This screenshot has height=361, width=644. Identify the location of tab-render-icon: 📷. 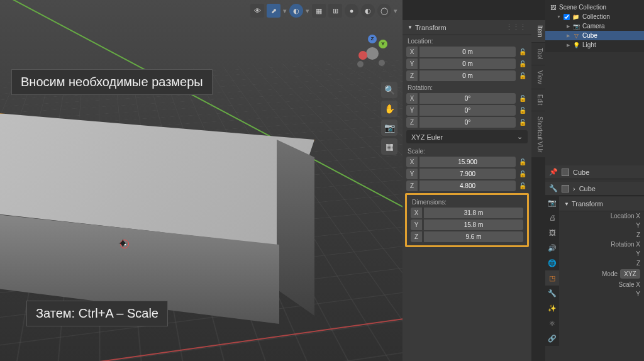
(552, 203).